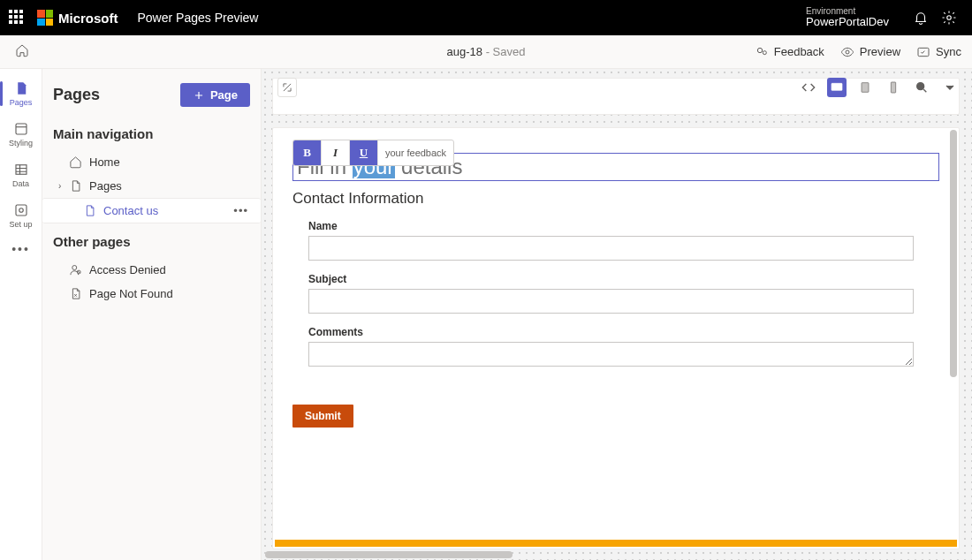  What do you see at coordinates (244, 210) in the screenshot?
I see `tree-item-more: •••` at bounding box center [244, 210].